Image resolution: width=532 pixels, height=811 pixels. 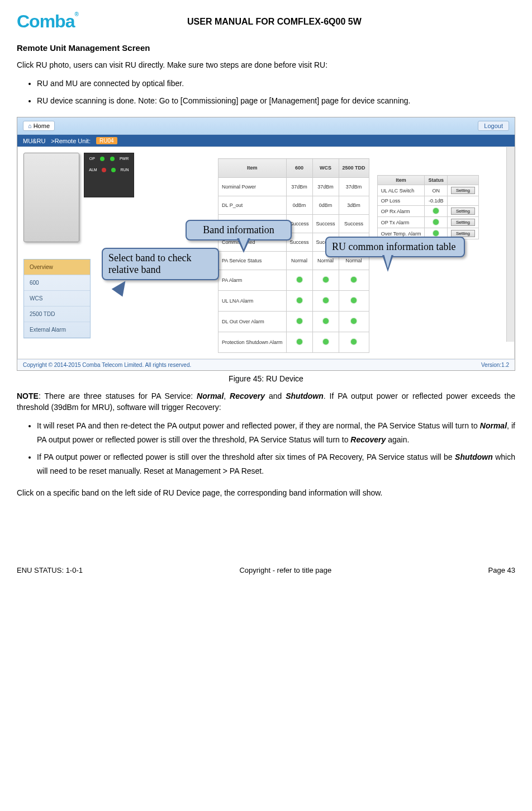 I want to click on sidebar-item-2500-tdd: 2500 TDD, so click(x=57, y=314).